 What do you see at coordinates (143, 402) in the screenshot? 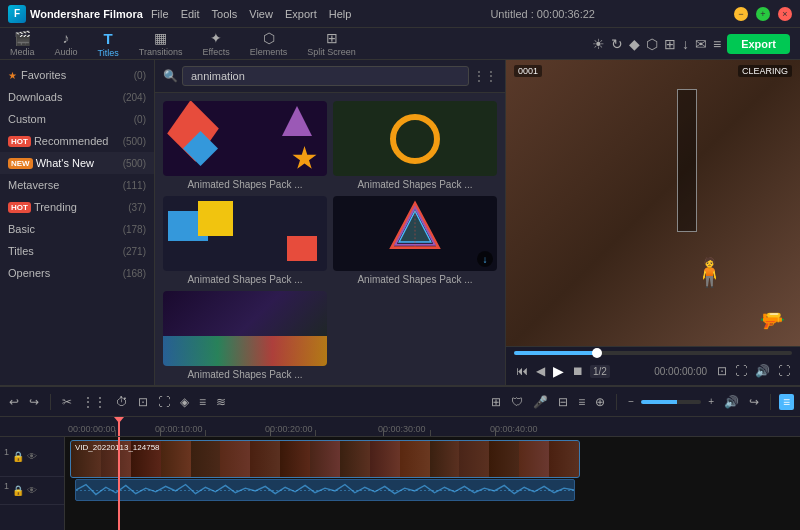
I see `crop-button: ⊡` at bounding box center [143, 402].